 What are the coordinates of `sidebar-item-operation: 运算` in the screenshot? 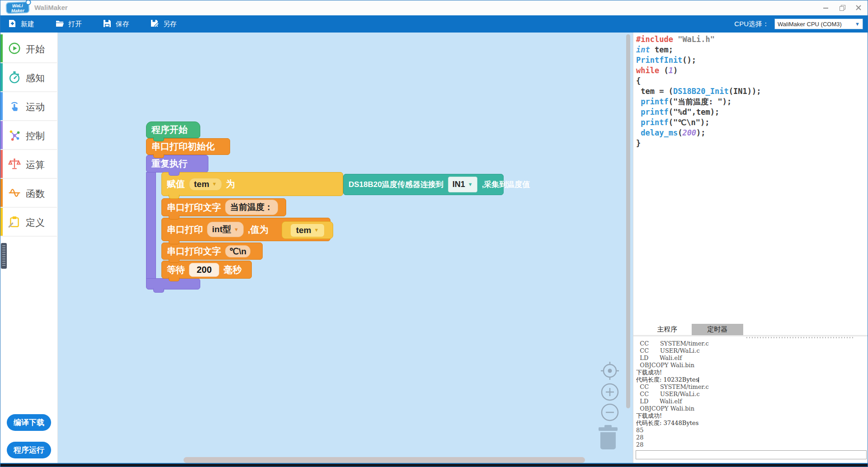 It's located at (29, 164).